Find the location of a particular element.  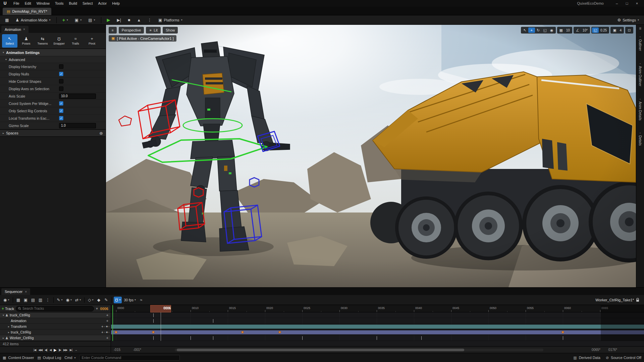

scale-snap-toggle: ◱ is located at coordinates (595, 30).